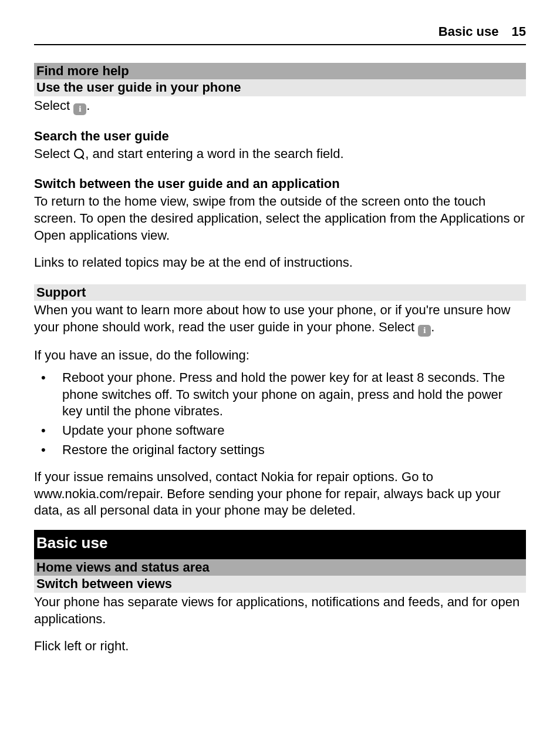 This screenshot has width=560, height=739. Describe the element at coordinates (280, 567) in the screenshot. I see `heading-home-views: Home views and status area` at that location.